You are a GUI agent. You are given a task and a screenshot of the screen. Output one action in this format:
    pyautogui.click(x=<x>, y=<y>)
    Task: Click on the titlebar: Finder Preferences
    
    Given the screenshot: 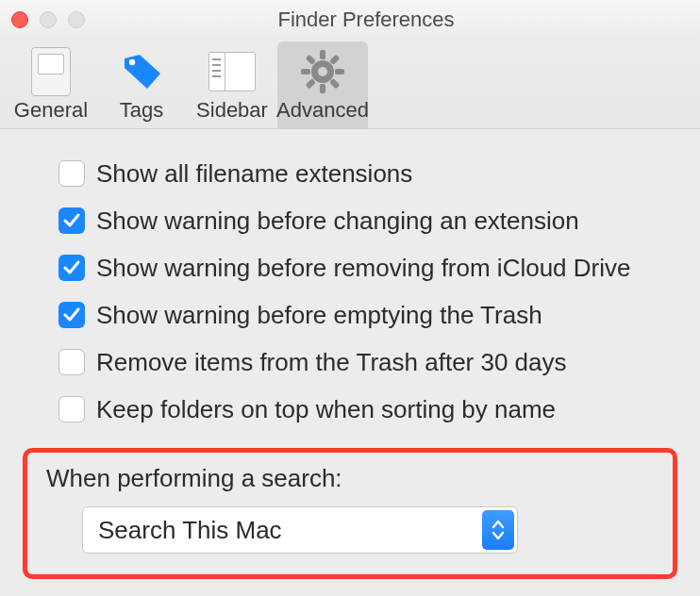 What is the action you would take?
    pyautogui.click(x=350, y=20)
    